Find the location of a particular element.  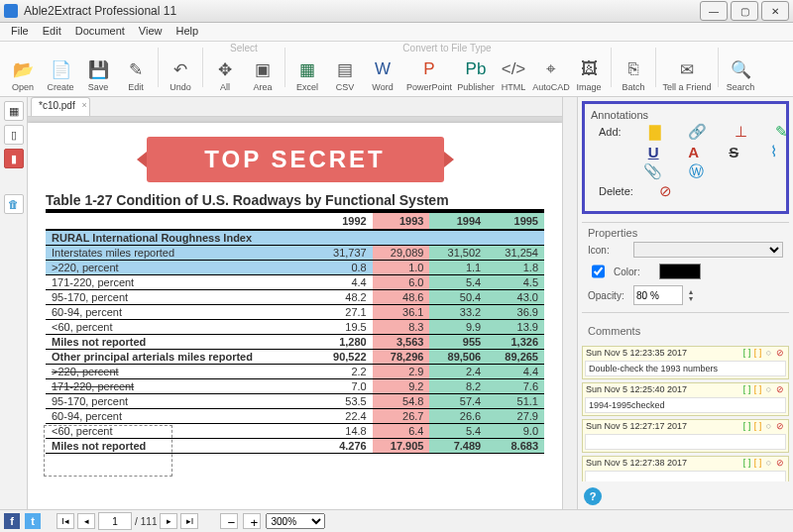

comments-list: Sun Nov 5 12:23:35 2017[ ][ ]○⊘Double-ch… is located at coordinates (686, 414).